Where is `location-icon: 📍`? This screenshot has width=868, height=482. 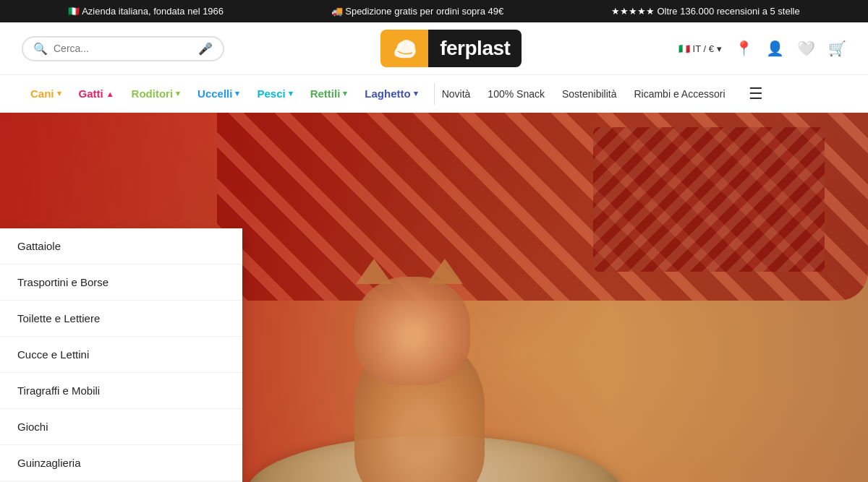 location-icon: 📍 is located at coordinates (744, 48).